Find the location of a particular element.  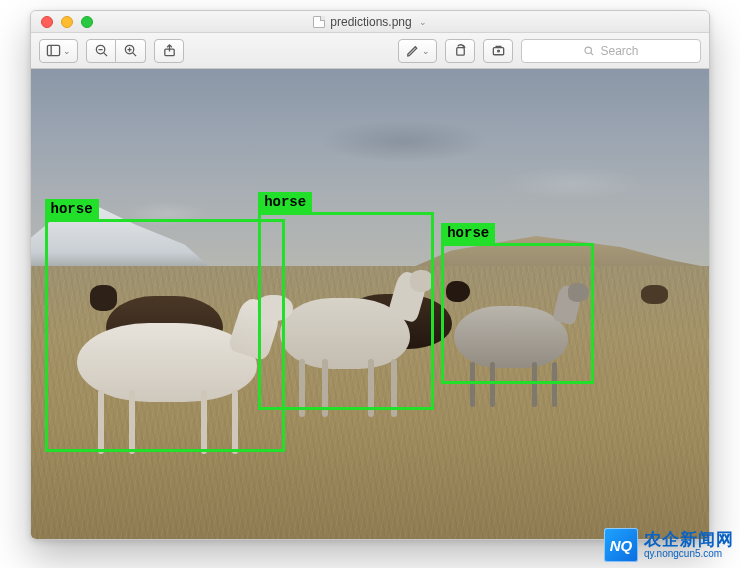

rotate-icon is located at coordinates (460, 50).